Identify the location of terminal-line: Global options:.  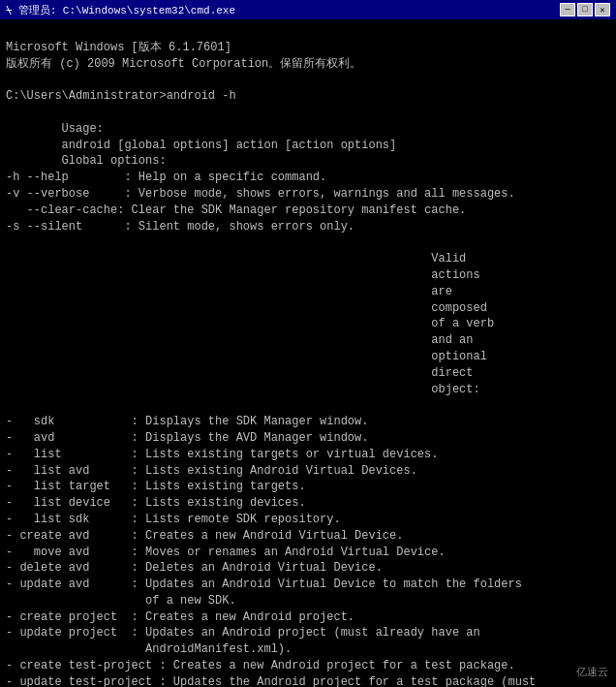
(308, 161).